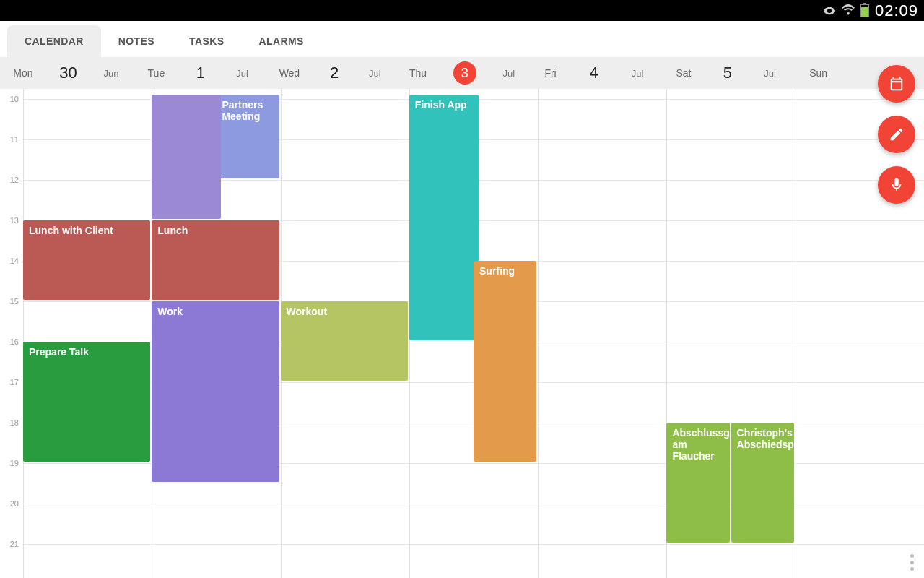  I want to click on tab-alarms: ALARMS, so click(281, 41).